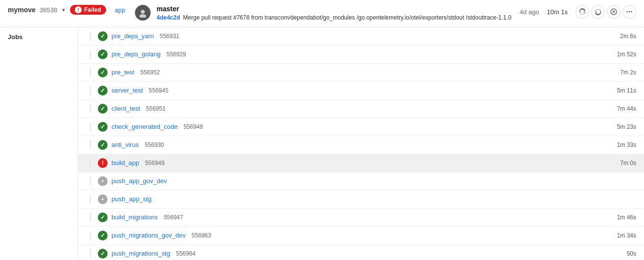  I want to click on job-id: 556949, so click(155, 163).